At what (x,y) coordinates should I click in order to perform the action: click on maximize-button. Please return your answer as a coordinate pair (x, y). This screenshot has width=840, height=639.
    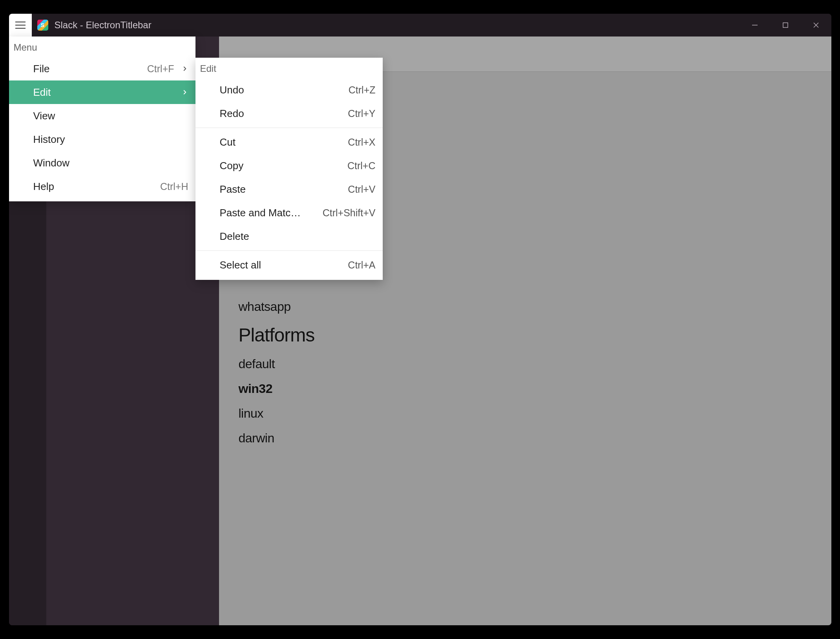
    Looking at the image, I should click on (785, 25).